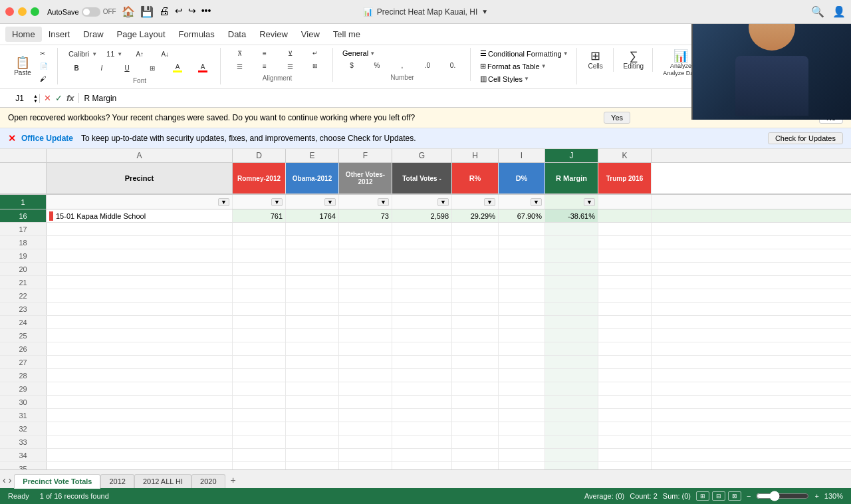  Describe the element at coordinates (117, 481) in the screenshot. I see `sheet-tab-2012: 2012` at that location.